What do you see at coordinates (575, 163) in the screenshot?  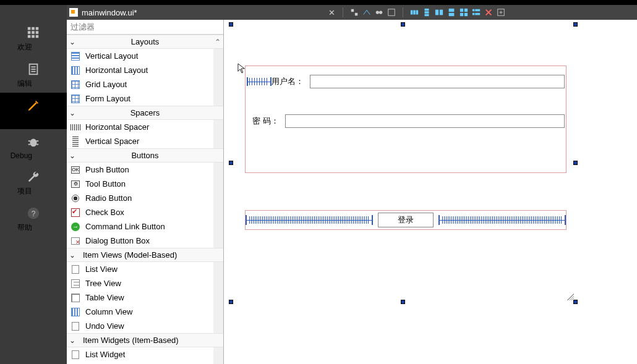 I see `resize-handle-mr` at bounding box center [575, 163].